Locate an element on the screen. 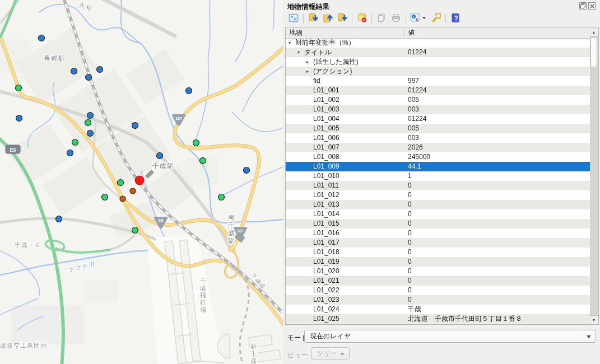 This screenshot has height=364, width=600. panel-title: 地物情報結果 is located at coordinates (308, 7).